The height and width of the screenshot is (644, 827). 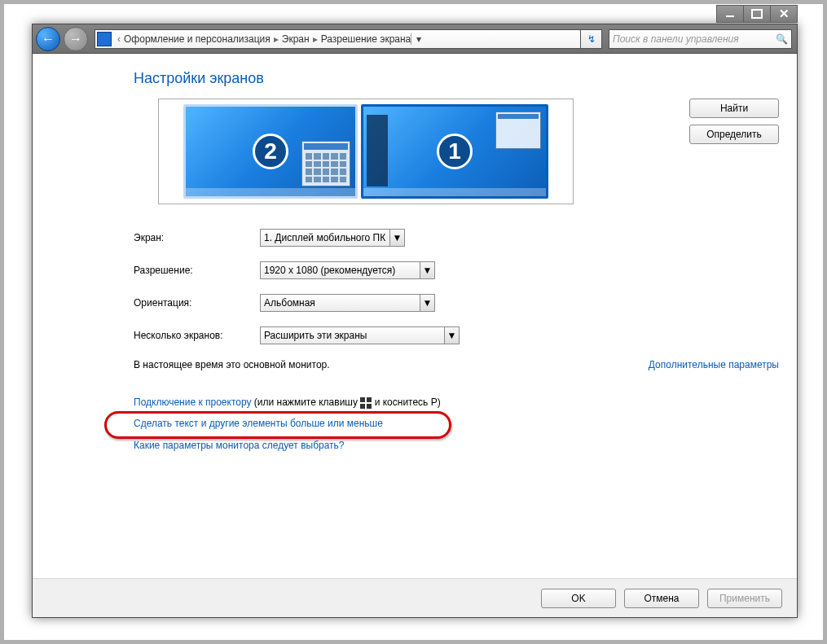 What do you see at coordinates (119, 39) in the screenshot?
I see `chevron-right-icon: ‹` at bounding box center [119, 39].